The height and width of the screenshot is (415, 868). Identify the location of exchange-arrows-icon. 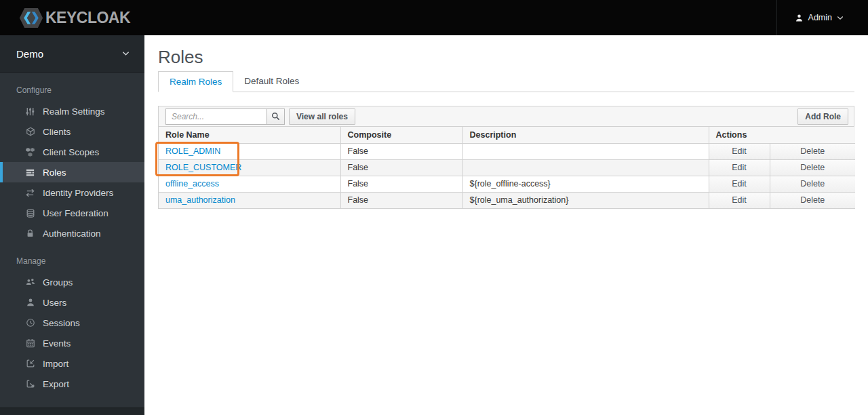
(30, 193).